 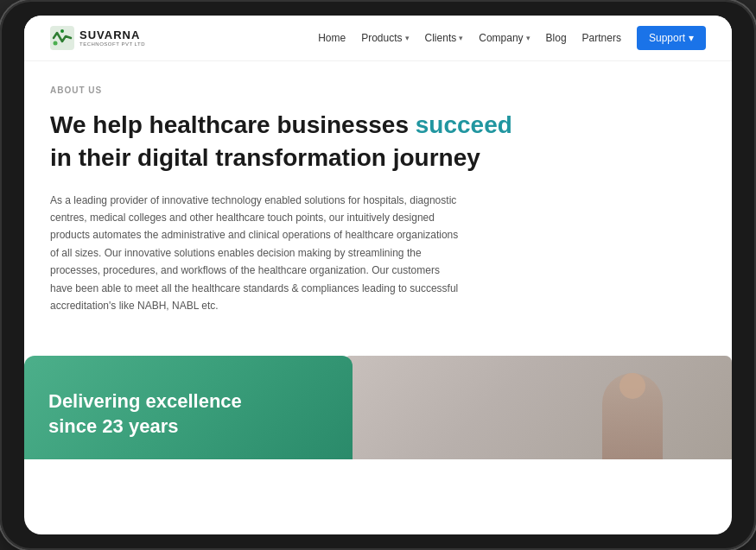 What do you see at coordinates (556, 38) in the screenshot?
I see `nav-blog: Blog` at bounding box center [556, 38].